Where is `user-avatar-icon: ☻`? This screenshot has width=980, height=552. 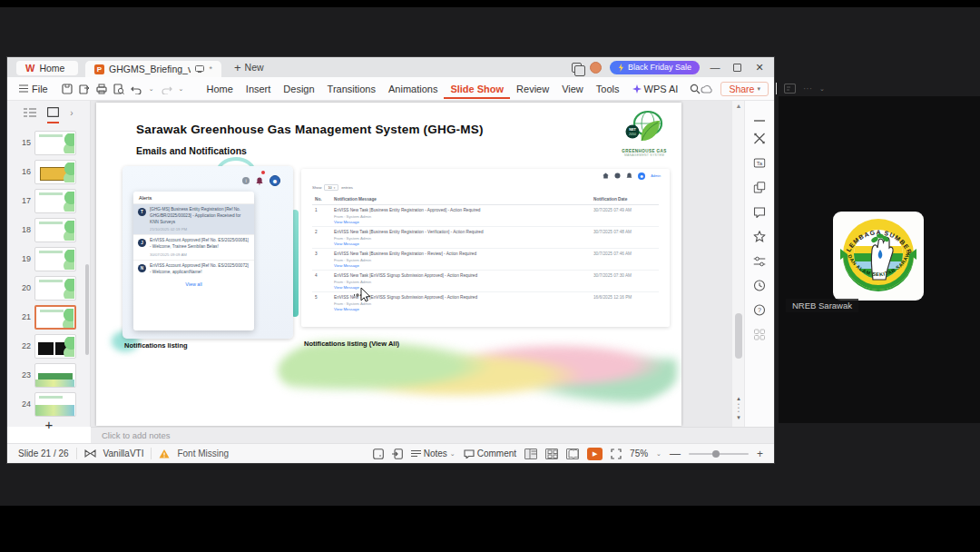 user-avatar-icon: ☻ is located at coordinates (275, 181).